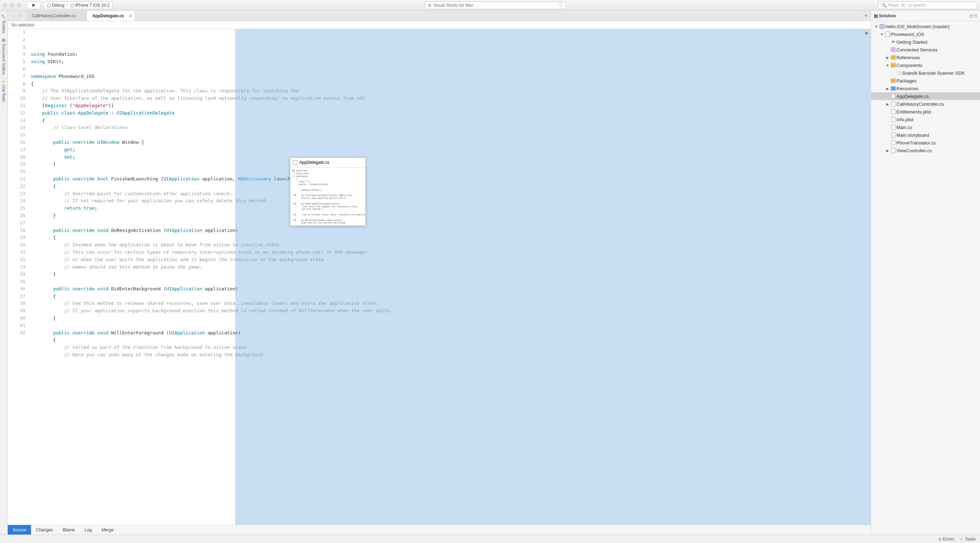  What do you see at coordinates (107, 530) in the screenshot?
I see `bottom-tab-merge: Merge` at bounding box center [107, 530].